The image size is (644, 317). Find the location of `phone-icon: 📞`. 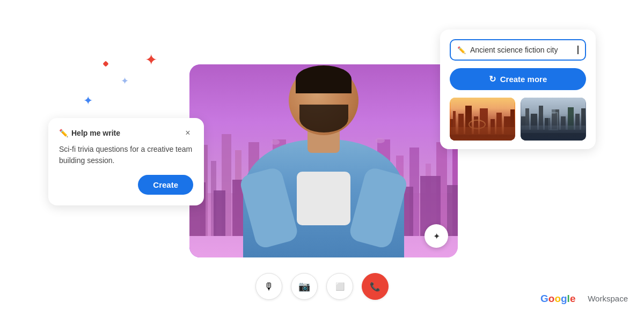

phone-icon: 📞 is located at coordinates (375, 286).